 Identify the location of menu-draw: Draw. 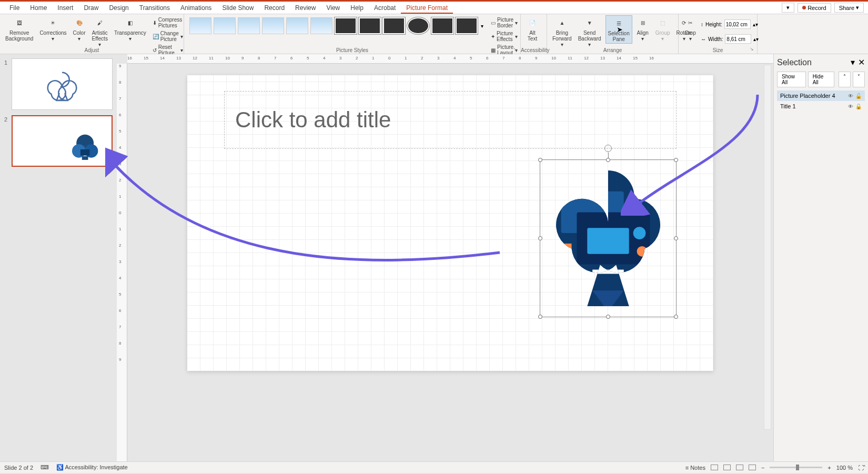
(91, 8).